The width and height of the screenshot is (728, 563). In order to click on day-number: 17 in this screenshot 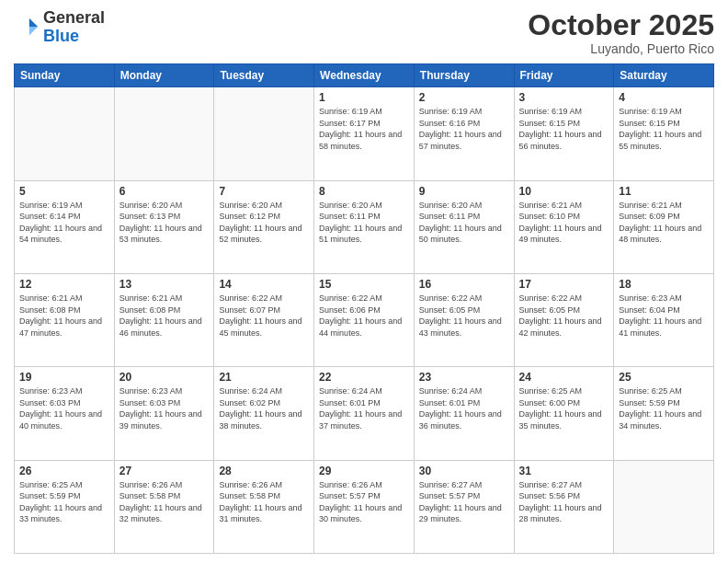, I will do `click(564, 284)`.